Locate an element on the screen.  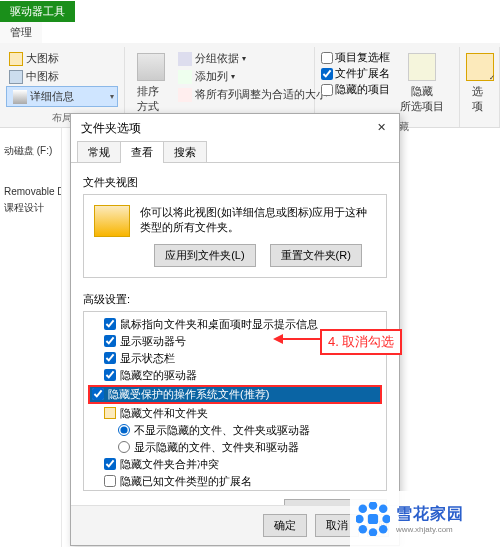
options-group: ✓ 选项 is located at coordinates (480, 87).